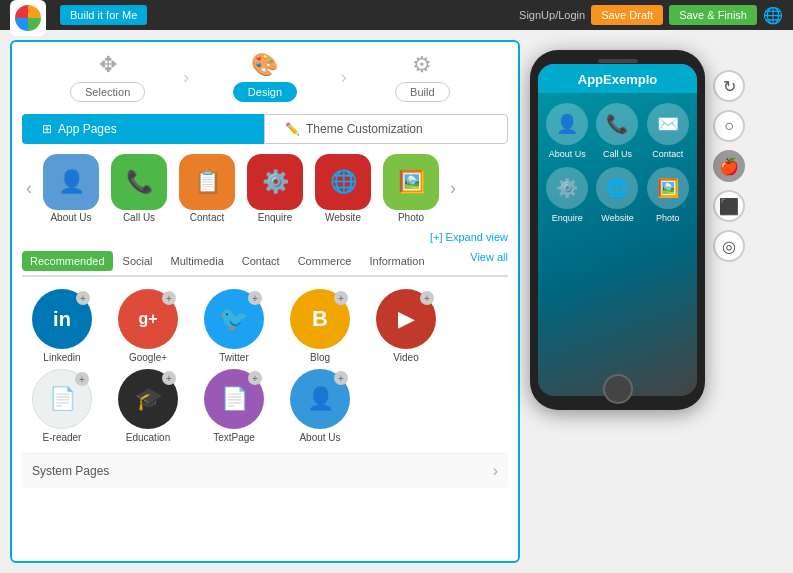  What do you see at coordinates (148, 358) in the screenshot?
I see `googleplus-label: Google+` at bounding box center [148, 358].